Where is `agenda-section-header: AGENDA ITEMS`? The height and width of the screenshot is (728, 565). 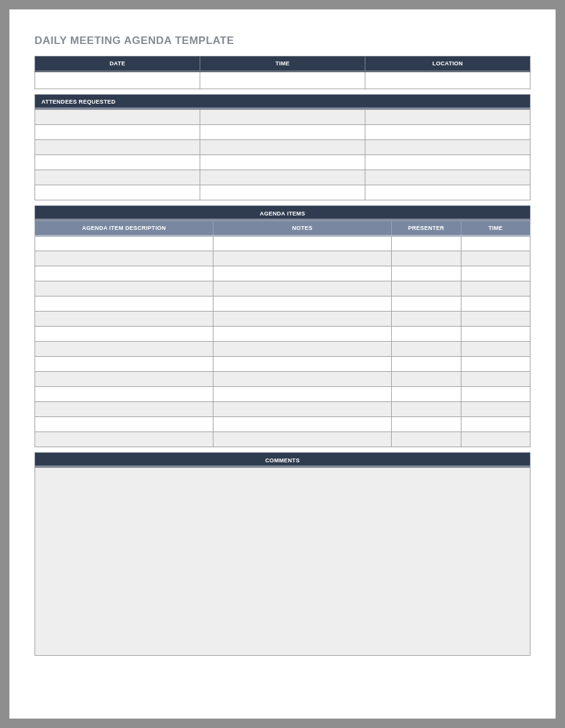
agenda-section-header: AGENDA ITEMS is located at coordinates (282, 213).